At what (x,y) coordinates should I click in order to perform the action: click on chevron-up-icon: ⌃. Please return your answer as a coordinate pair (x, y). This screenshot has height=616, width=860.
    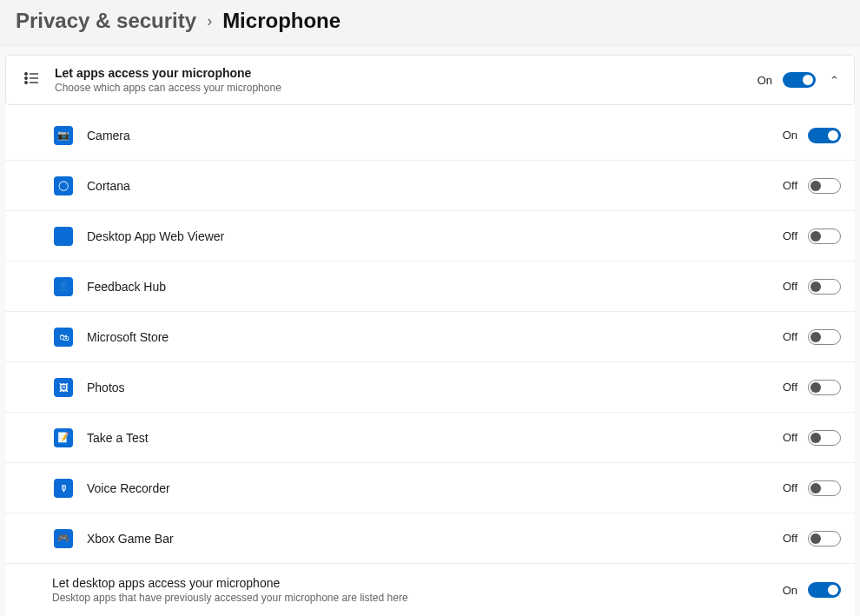
    Looking at the image, I should click on (834, 80).